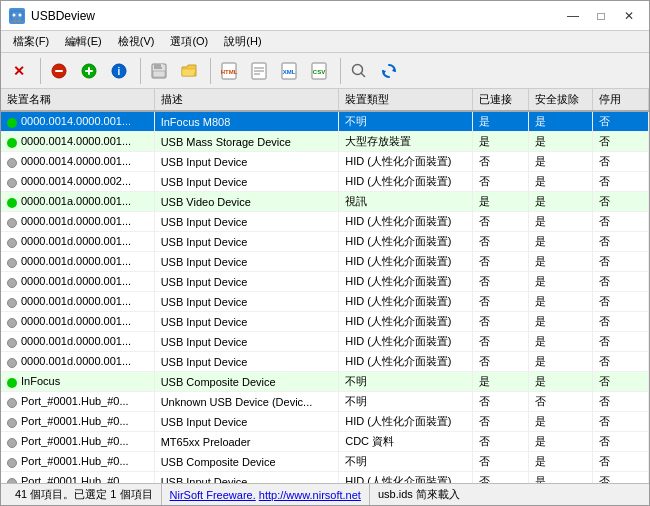  What do you see at coordinates (389, 71) in the screenshot?
I see `refresh-button` at bounding box center [389, 71].